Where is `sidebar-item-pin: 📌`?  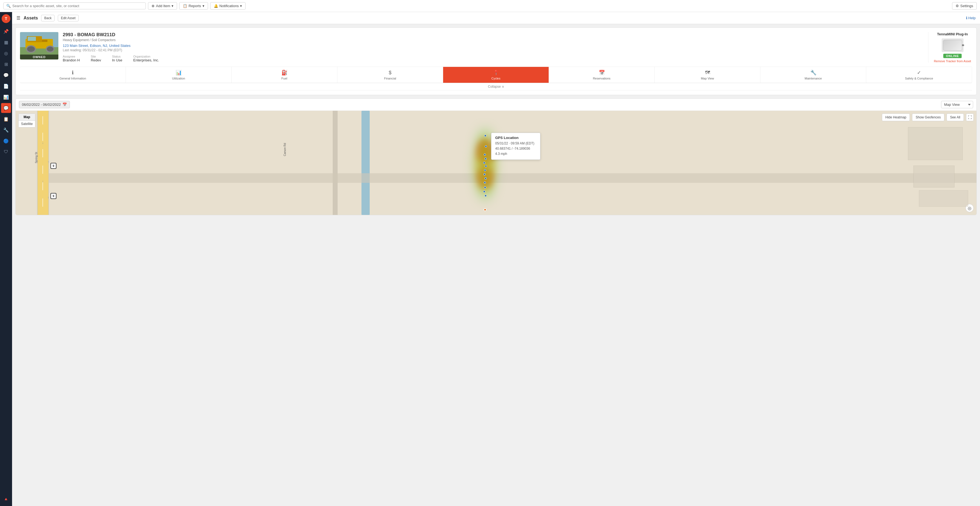
sidebar-item-pin: 📌 is located at coordinates (6, 31).